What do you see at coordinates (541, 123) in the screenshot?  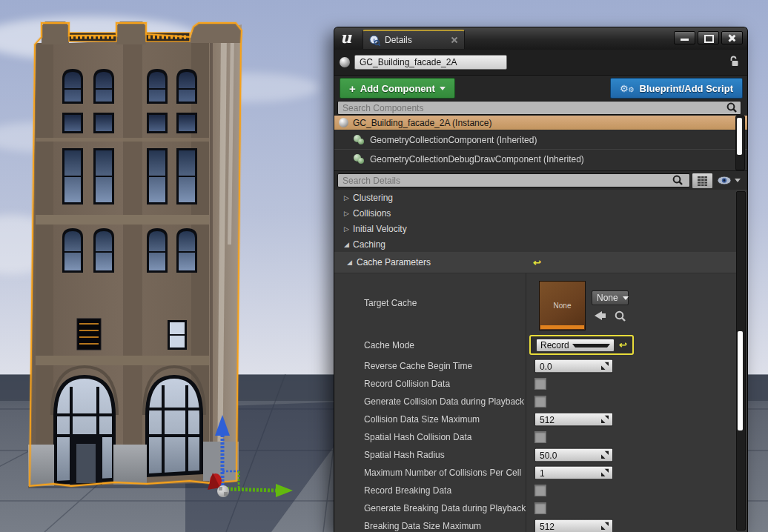 I see `tree-item-instance: GC_Building_facade_2A (Instance)` at bounding box center [541, 123].